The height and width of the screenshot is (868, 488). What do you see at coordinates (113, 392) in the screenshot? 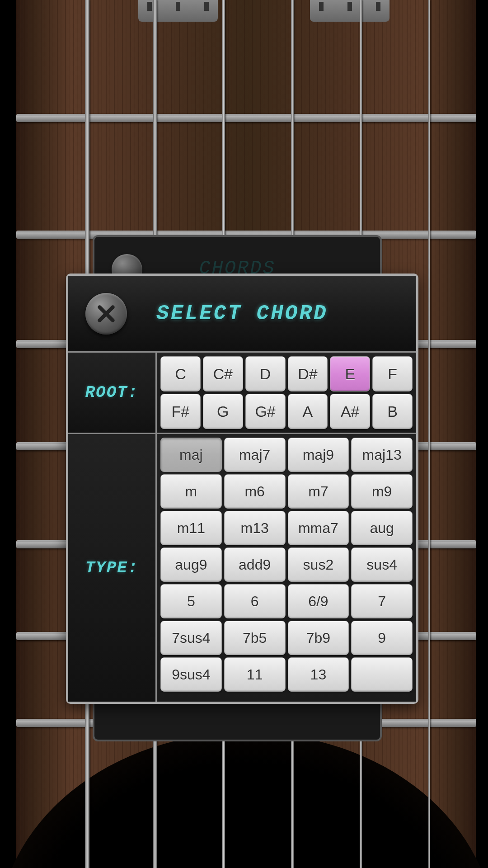
I see `root-label: ROOT:` at bounding box center [113, 392].